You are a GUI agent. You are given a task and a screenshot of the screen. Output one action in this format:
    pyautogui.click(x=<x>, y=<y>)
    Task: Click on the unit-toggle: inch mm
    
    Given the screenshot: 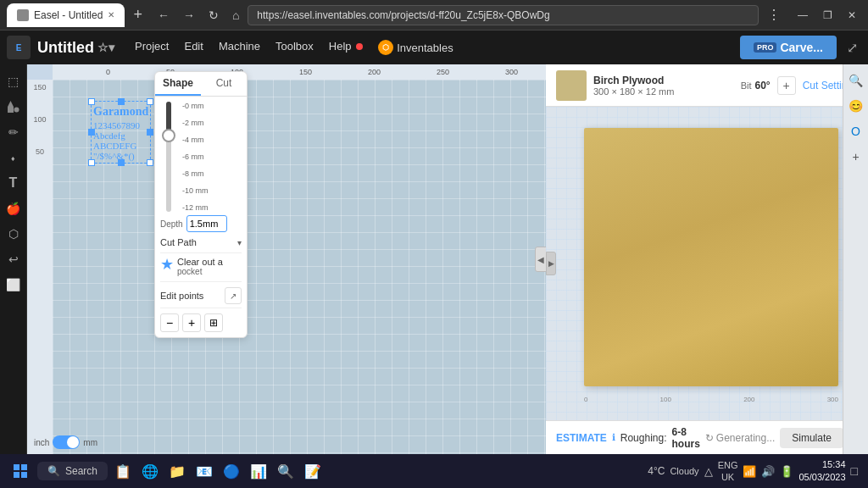 What is the action you would take?
    pyautogui.click(x=66, y=442)
    